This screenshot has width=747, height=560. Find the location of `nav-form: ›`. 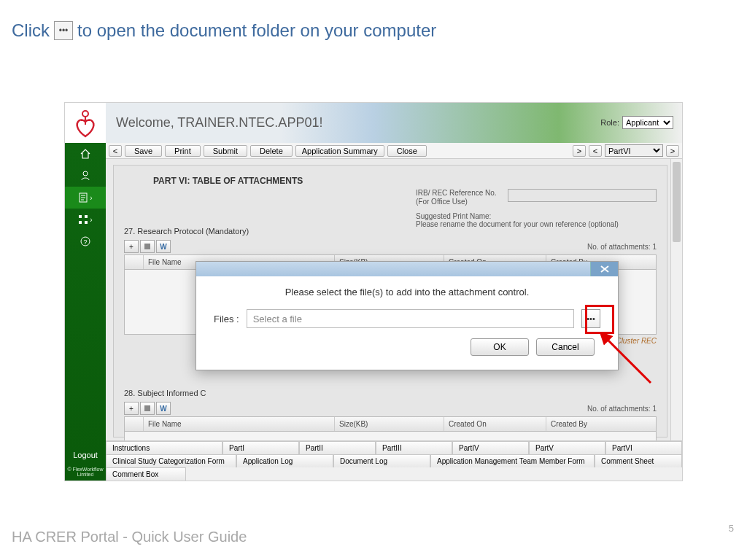

nav-form: › is located at coordinates (85, 198).